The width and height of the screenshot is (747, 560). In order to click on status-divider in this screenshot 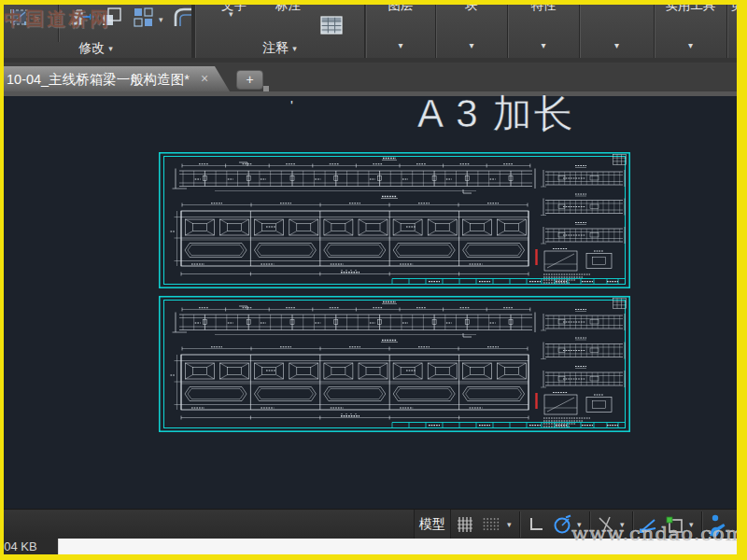, I will do `click(519, 525)`.